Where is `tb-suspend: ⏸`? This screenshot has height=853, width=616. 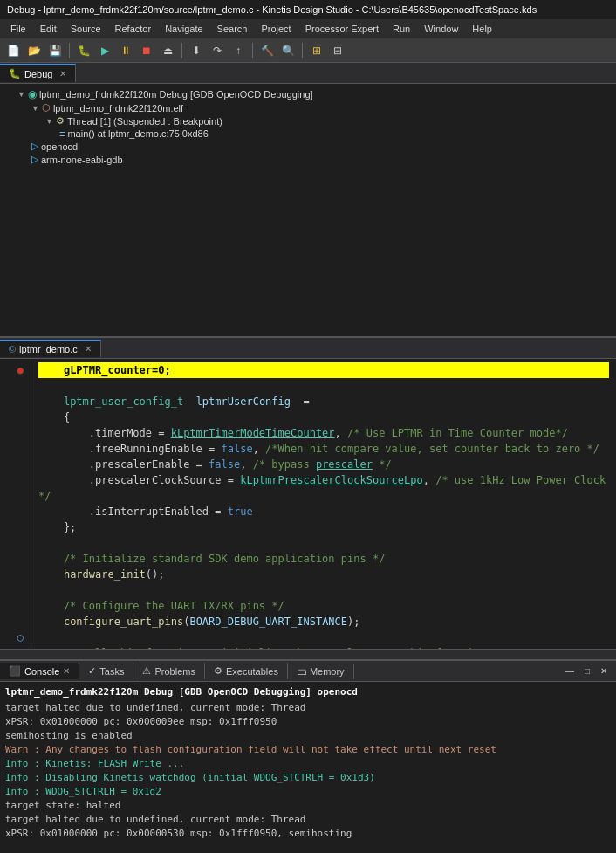 tb-suspend: ⏸ is located at coordinates (126, 51).